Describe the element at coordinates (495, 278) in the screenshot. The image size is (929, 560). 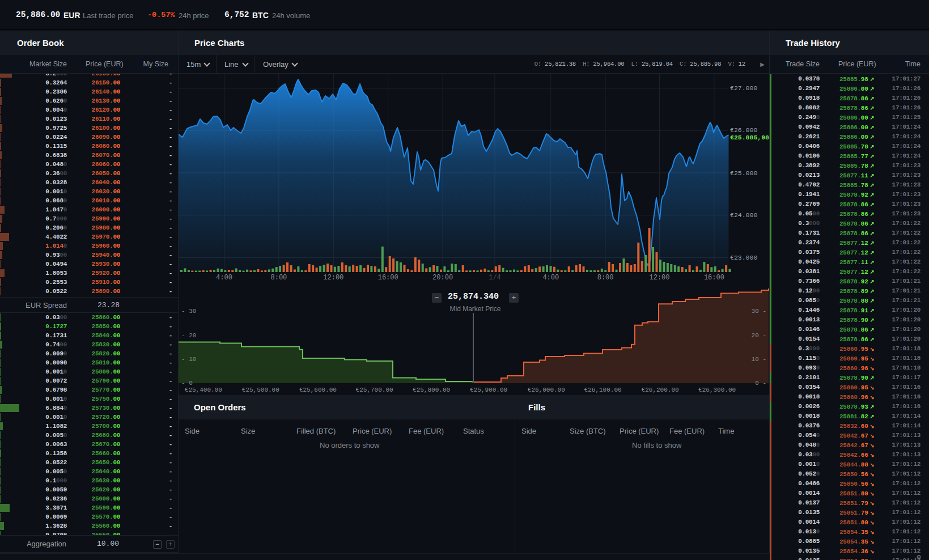
I see `svg-text: 1/4` at that location.